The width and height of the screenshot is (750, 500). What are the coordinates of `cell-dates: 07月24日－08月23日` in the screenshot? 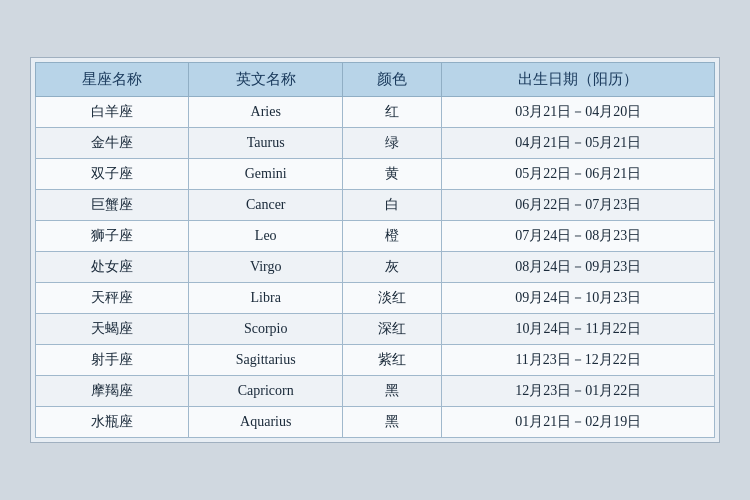 It's located at (578, 236).